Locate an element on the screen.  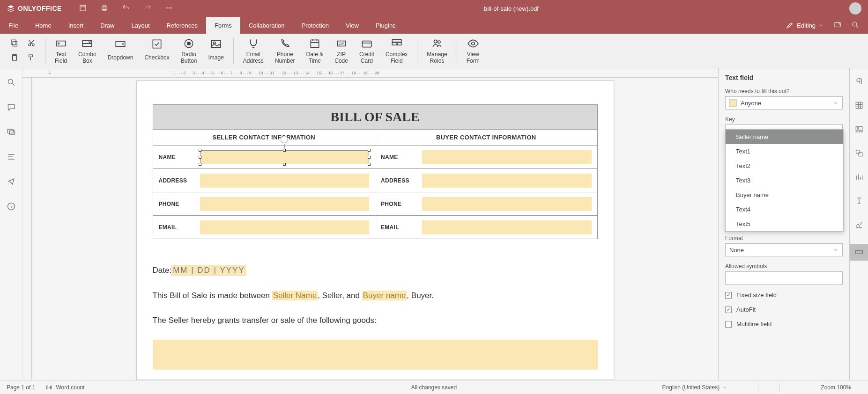
table-settings-icon is located at coordinates (859, 106).